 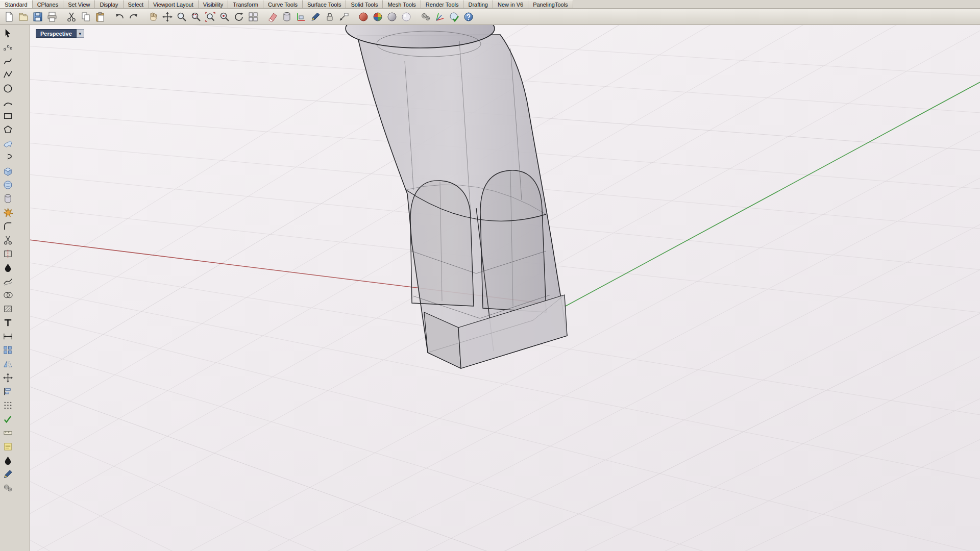 I want to click on 3d-object, so click(x=456, y=189).